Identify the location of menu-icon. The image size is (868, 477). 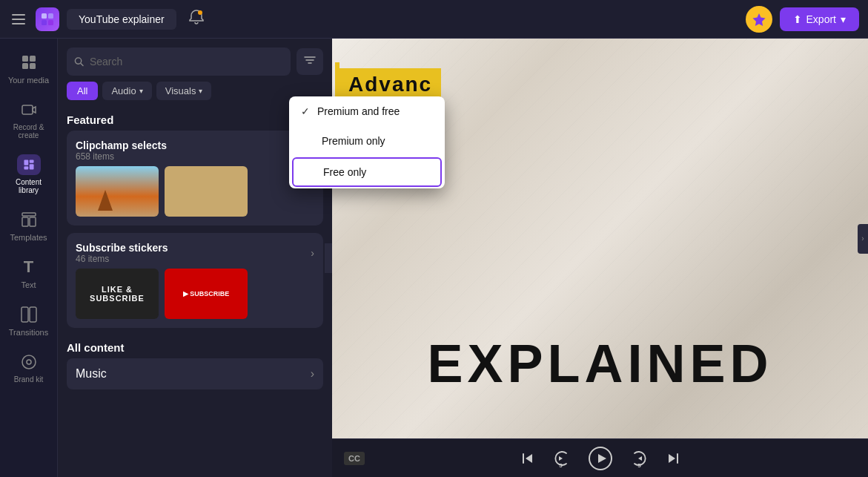
(19, 19).